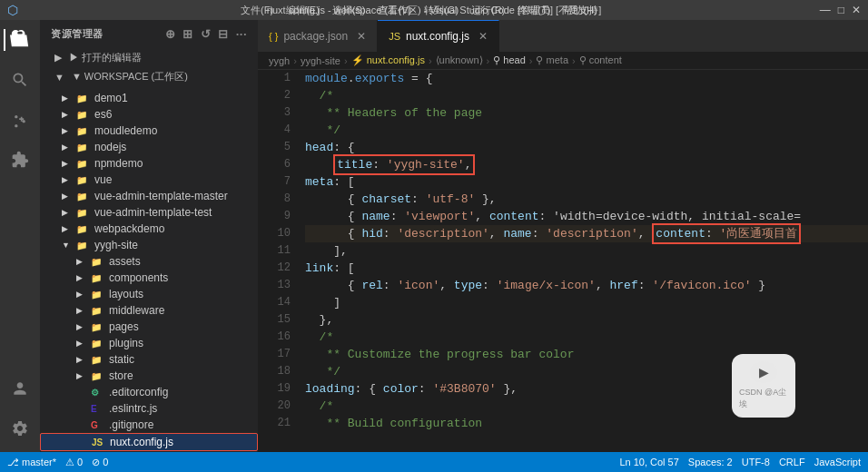  I want to click on tree-item: ▶📁plugins, so click(149, 343).